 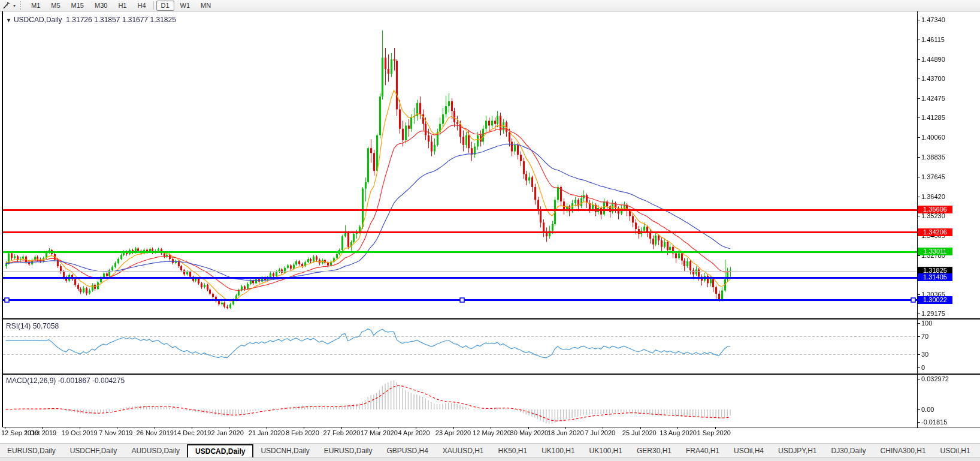 What do you see at coordinates (927, 323) in the screenshot?
I see `rsi-axis-tick: 100` at bounding box center [927, 323].